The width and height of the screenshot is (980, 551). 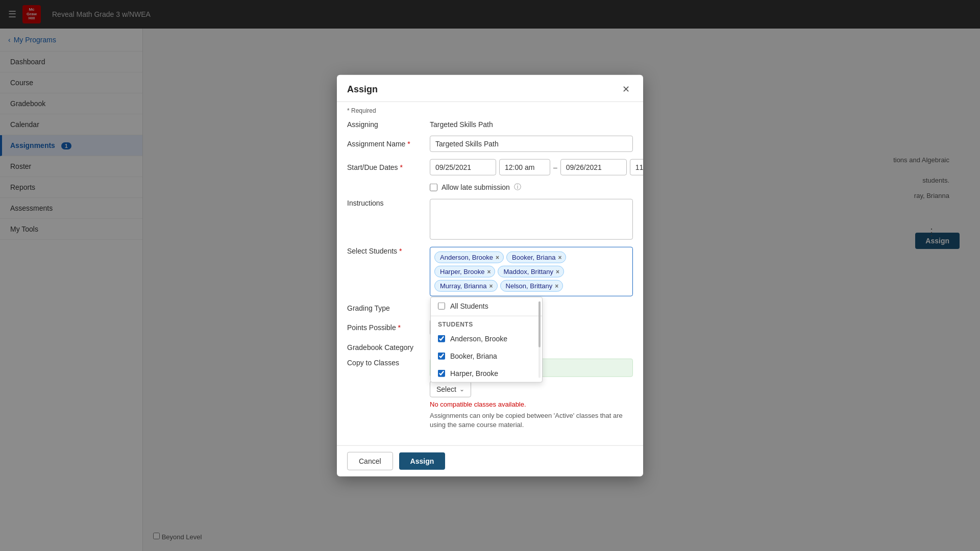 What do you see at coordinates (362, 89) in the screenshot?
I see `modal-title: Assign` at bounding box center [362, 89].